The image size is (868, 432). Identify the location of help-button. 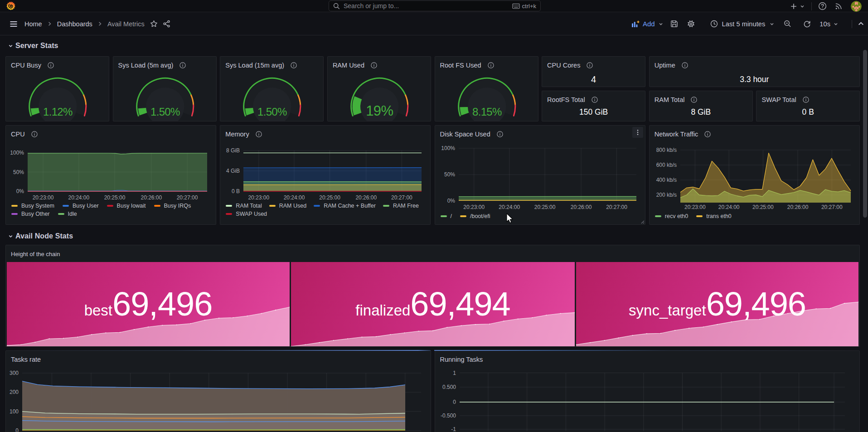
(822, 6).